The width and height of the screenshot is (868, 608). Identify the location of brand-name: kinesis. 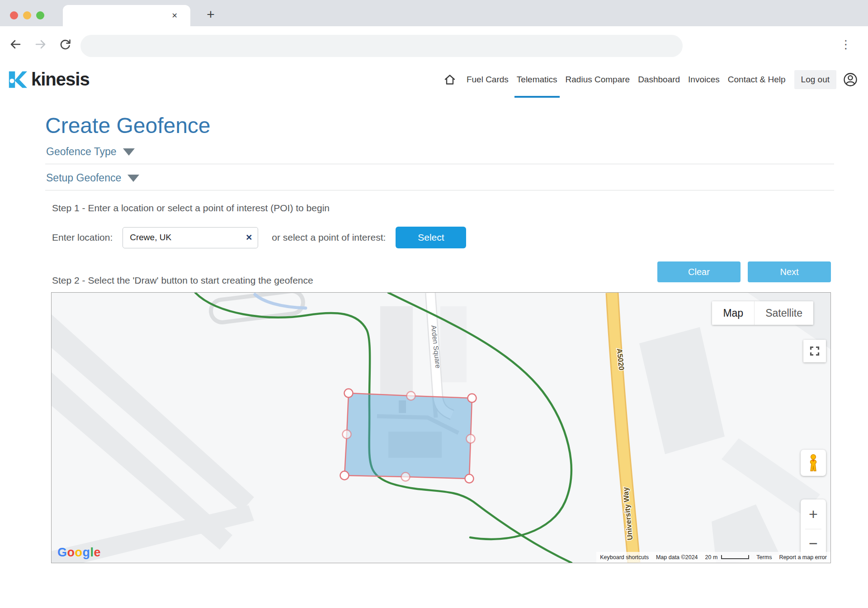
(61, 80).